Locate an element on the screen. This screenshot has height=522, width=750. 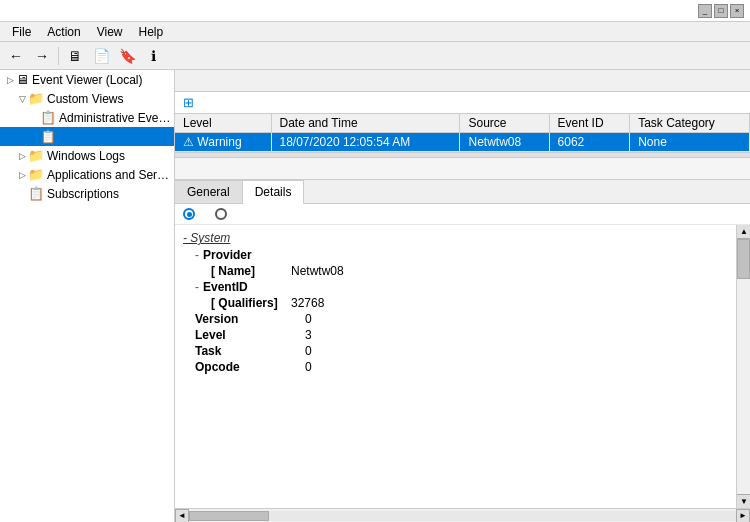
expand-icon-winlogs: ▷ is located at coordinates (22, 156).